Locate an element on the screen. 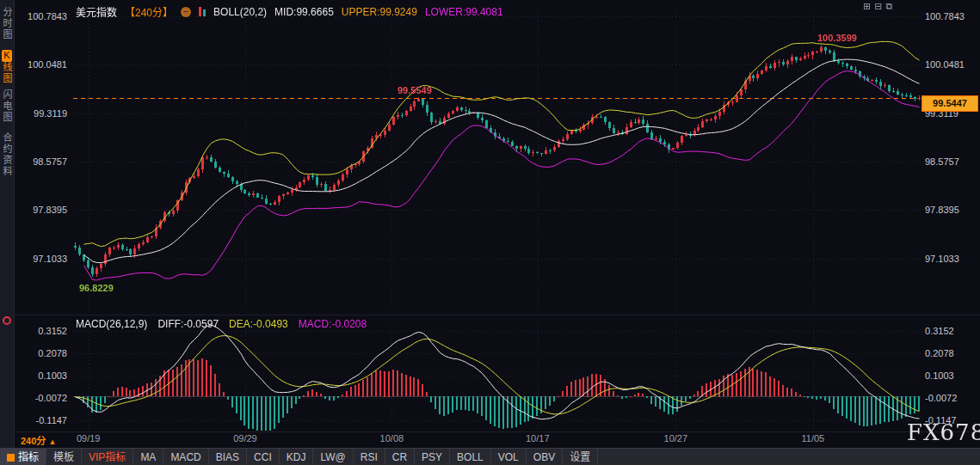  kline-k-badge: K is located at coordinates (7, 56).